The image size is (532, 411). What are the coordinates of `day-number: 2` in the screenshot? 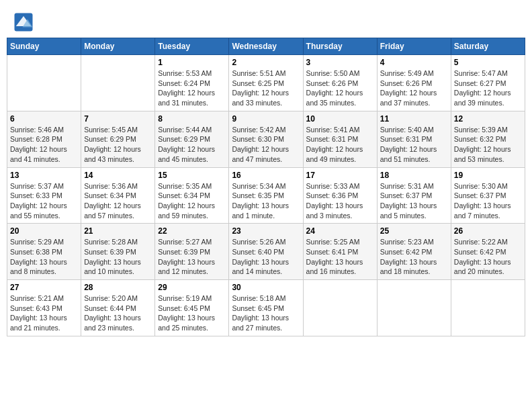 It's located at (266, 62).